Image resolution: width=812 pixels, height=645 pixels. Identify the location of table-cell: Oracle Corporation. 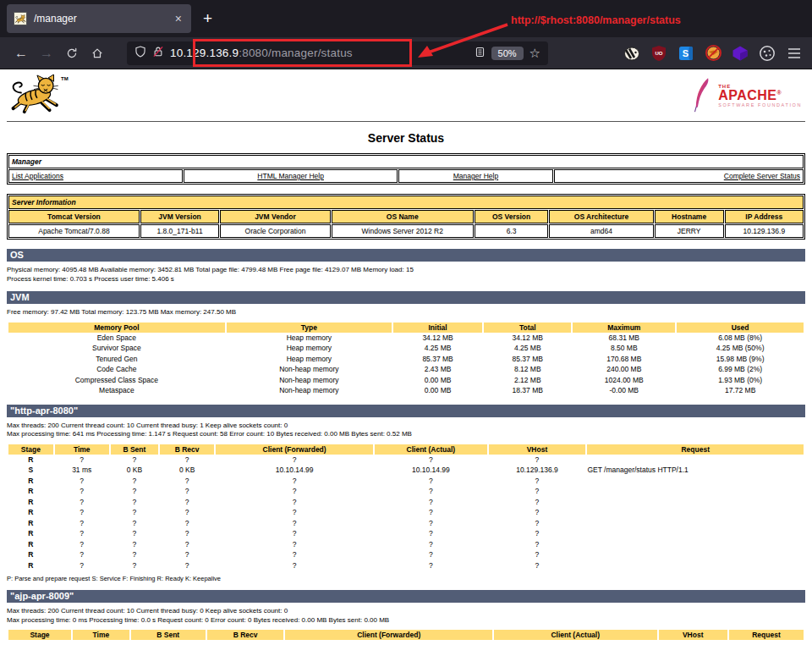
(276, 231).